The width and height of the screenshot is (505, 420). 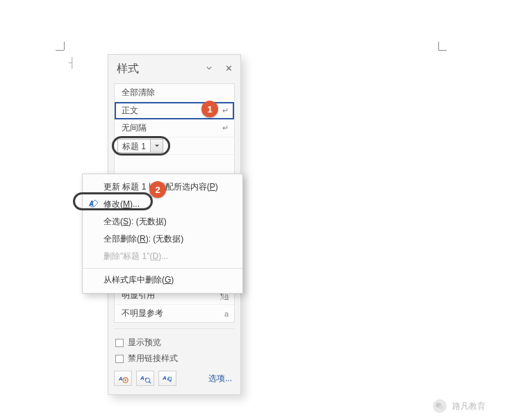 What do you see at coordinates (134, 128) in the screenshot?
I see `style-label: 无间隔` at bounding box center [134, 128].